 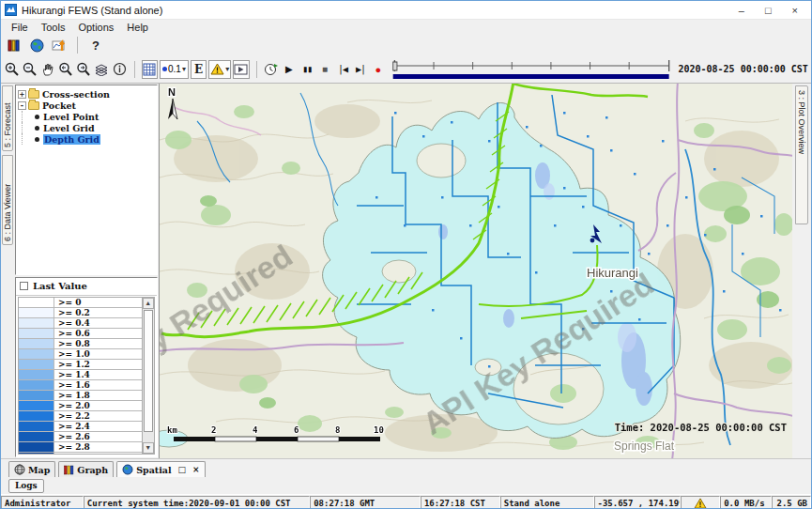 I want to click on legend-row: >= 1.6, so click(x=81, y=385).